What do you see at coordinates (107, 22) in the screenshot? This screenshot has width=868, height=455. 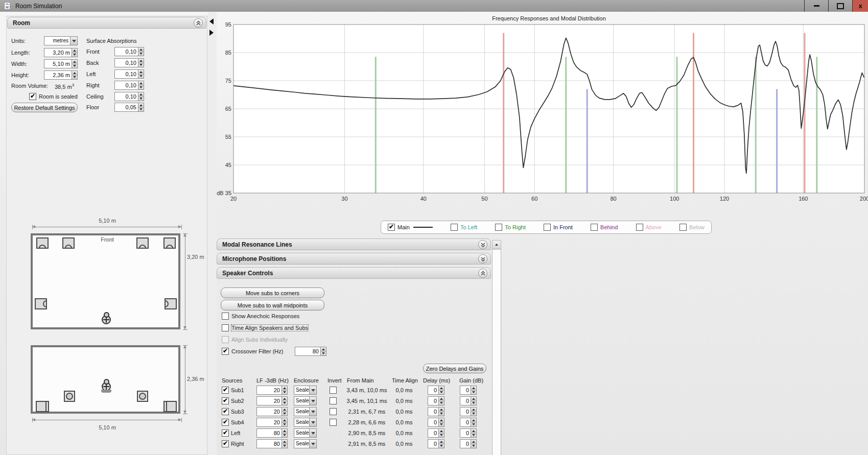 I see `room-panel-header: Room` at bounding box center [107, 22].